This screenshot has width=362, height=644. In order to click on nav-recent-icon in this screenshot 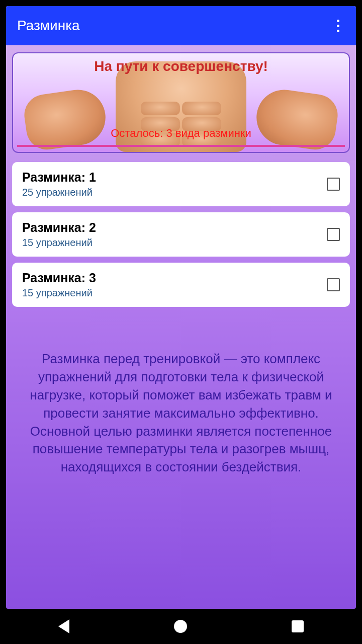, I will do `click(298, 626)`.